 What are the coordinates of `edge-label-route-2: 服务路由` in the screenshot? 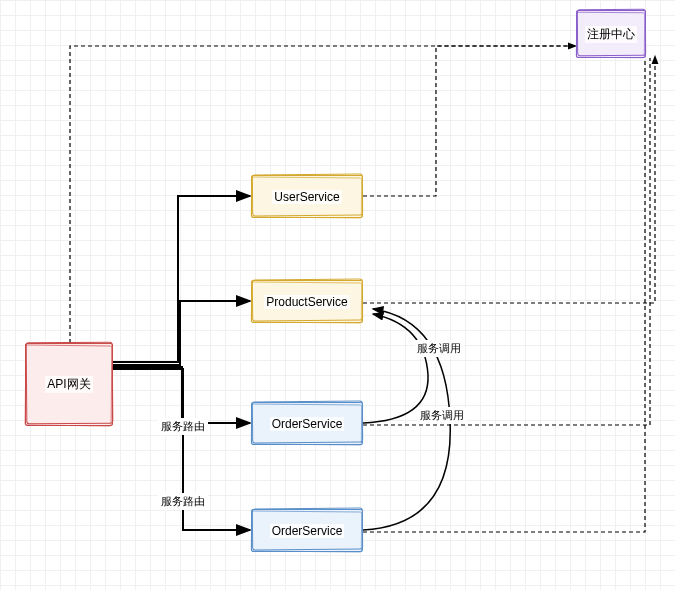 It's located at (183, 502).